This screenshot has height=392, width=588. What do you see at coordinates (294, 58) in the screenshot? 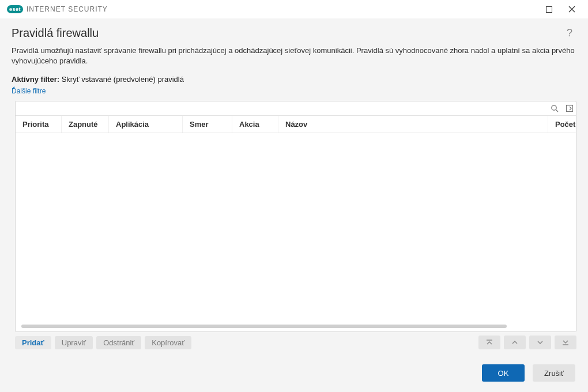
I see `page-description: Pravidlá umožňujú nastaviť správanie fir…` at bounding box center [294, 58].